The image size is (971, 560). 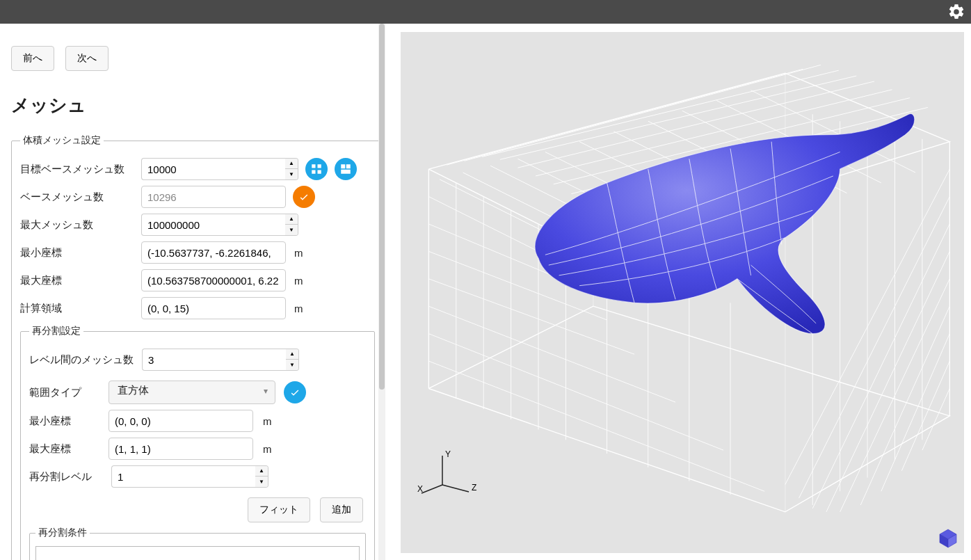 I want to click on axis-gizmo: Y X Z, so click(x=447, y=474).